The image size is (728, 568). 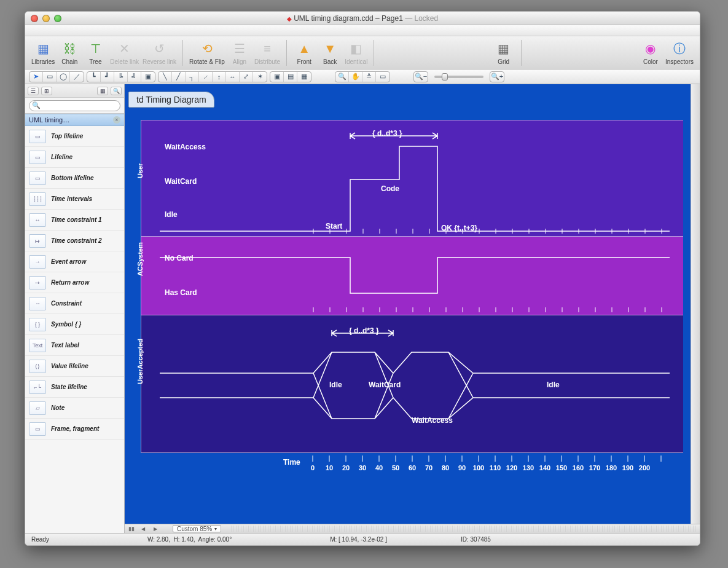 What do you see at coordinates (75, 241) in the screenshot?
I see `library-item: ↦Time constraint 2` at bounding box center [75, 241].